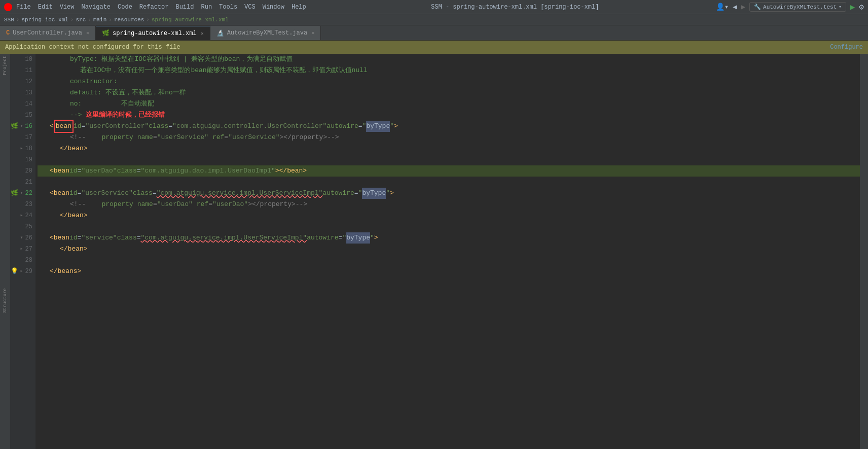  I want to click on project-panel-label: Project, so click(5, 65).